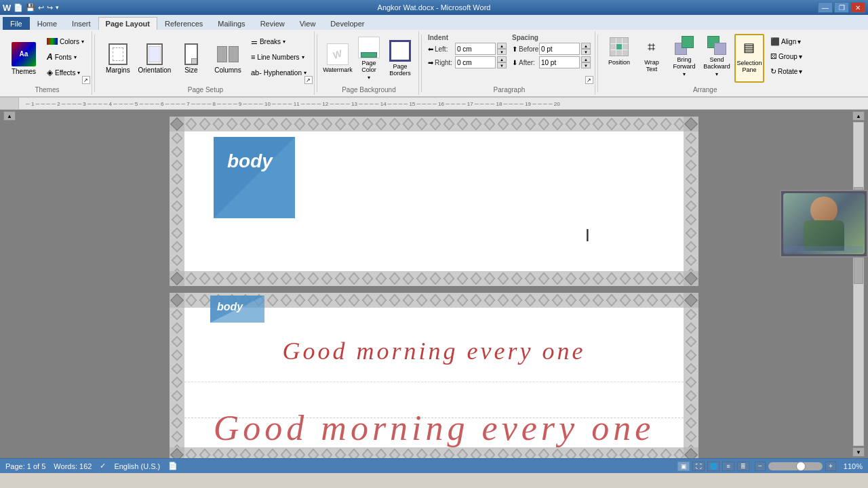  Describe the element at coordinates (502, 65) in the screenshot. I see `right-indent-down: ▼` at that location.